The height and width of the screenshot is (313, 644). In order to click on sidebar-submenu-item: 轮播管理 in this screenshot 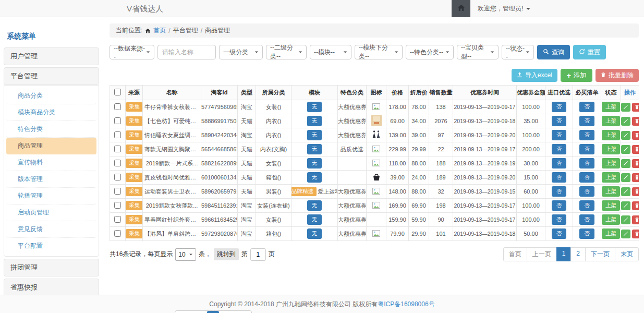, I will do `click(51, 196)`.